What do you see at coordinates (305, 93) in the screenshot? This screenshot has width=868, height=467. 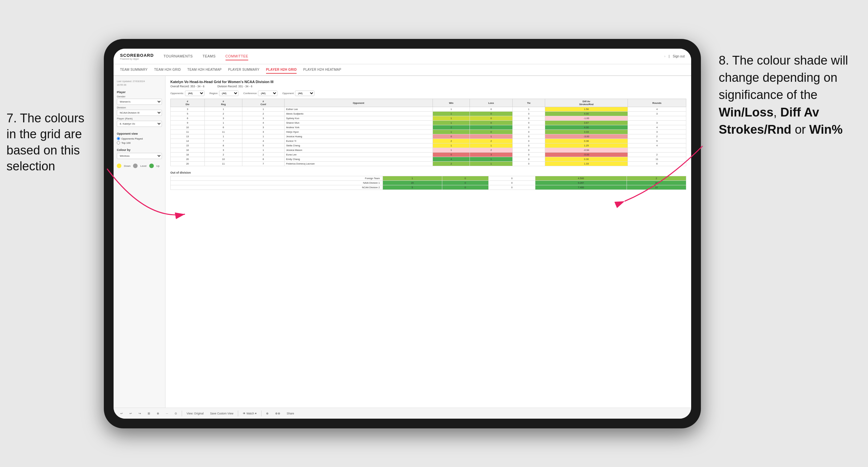 I see `opponent-select: (All)` at bounding box center [305, 93].